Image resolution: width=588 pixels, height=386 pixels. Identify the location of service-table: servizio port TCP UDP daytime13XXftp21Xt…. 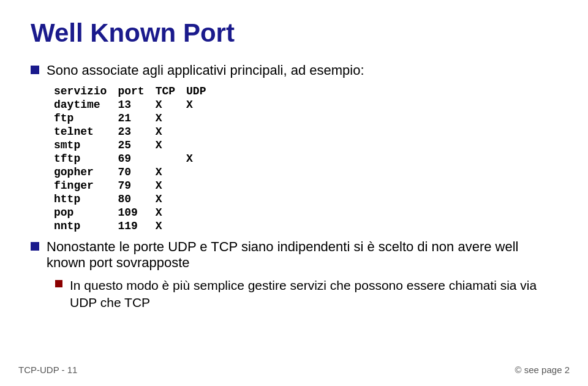
(135, 159).